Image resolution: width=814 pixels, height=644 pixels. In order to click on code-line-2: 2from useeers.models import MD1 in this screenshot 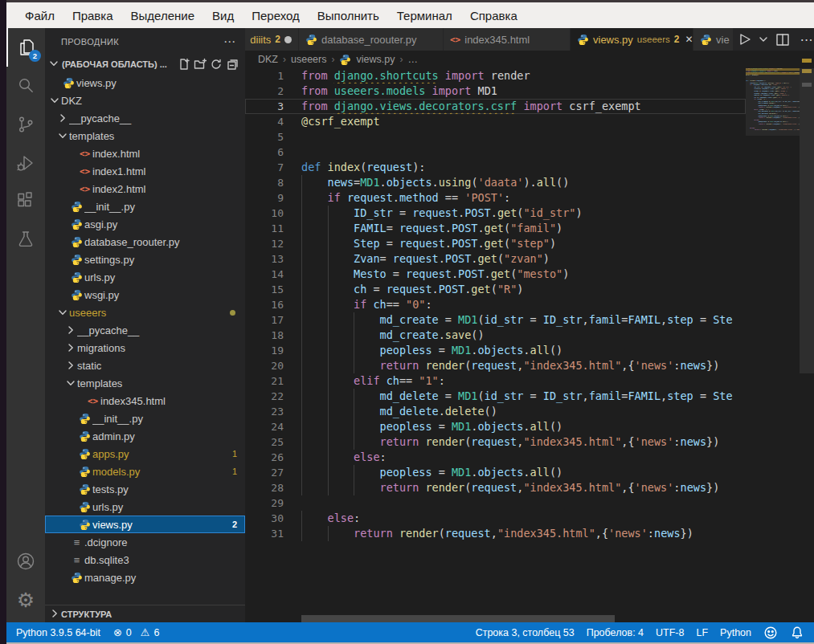, I will do `click(495, 92)`.